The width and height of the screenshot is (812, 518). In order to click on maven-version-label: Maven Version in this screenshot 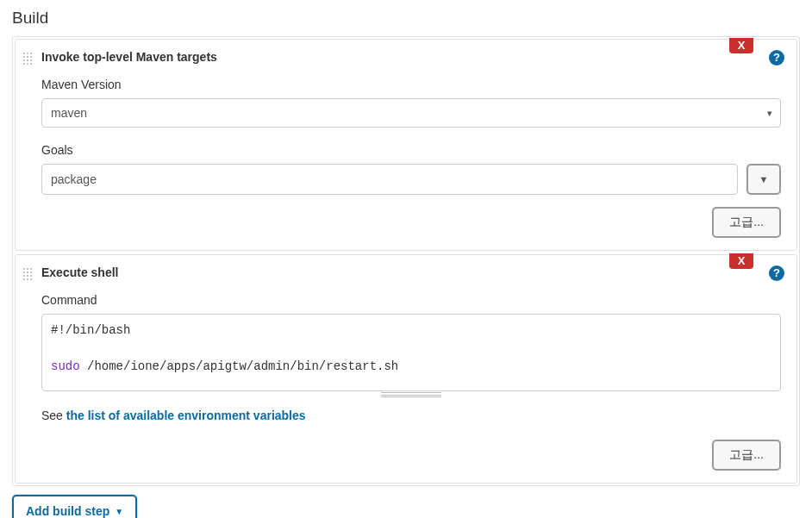, I will do `click(411, 84)`.